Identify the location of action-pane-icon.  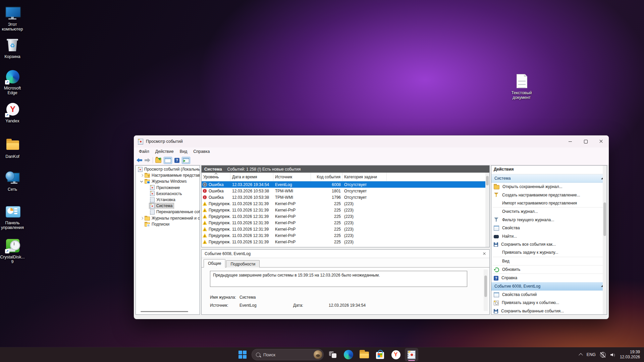
(186, 160).